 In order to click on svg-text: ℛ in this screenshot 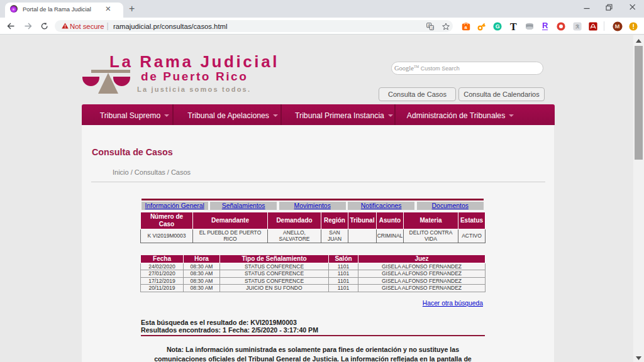, I will do `click(577, 26)`.